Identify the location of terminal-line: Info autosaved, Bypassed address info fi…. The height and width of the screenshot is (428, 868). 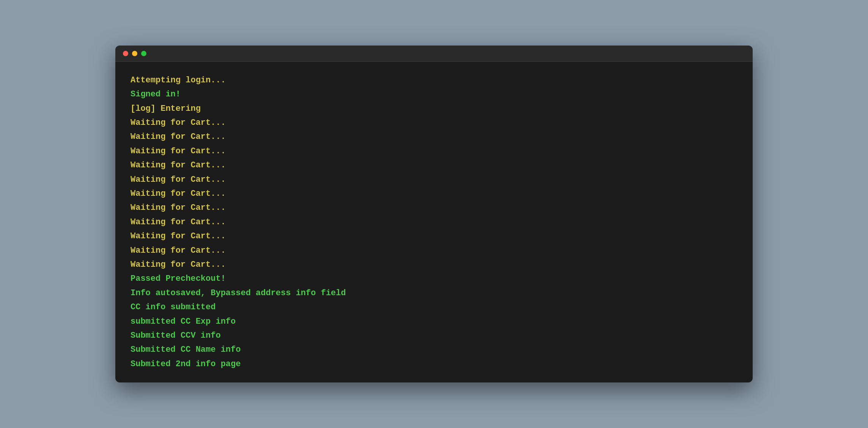
(434, 293).